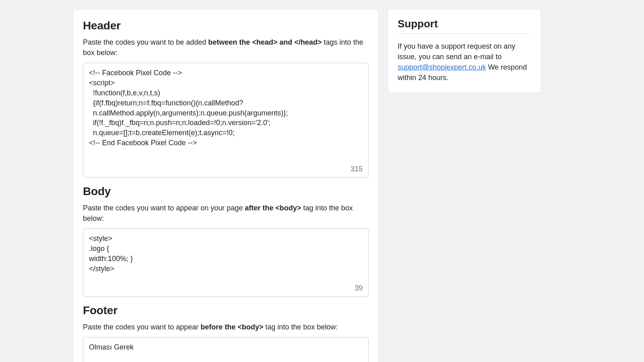 The width and height of the screenshot is (644, 362). Describe the element at coordinates (226, 262) in the screenshot. I see `body-code-textarea` at that location.